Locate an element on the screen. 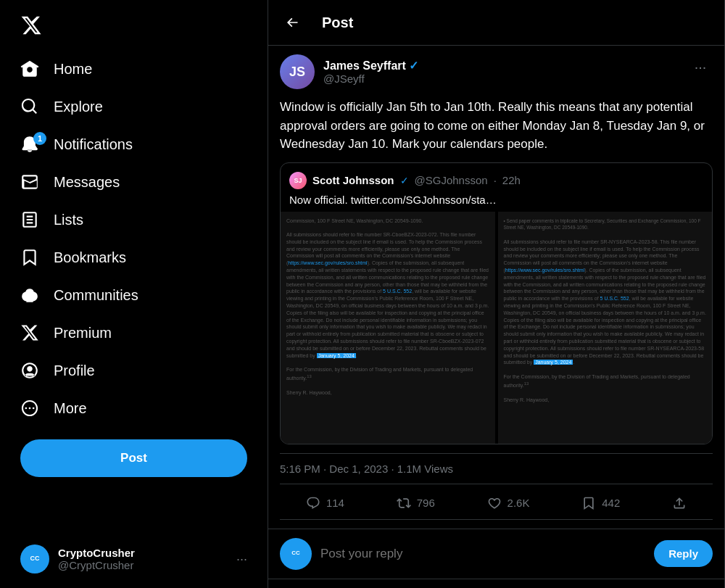 The width and height of the screenshot is (725, 588). post-header: Post is located at coordinates (496, 23).